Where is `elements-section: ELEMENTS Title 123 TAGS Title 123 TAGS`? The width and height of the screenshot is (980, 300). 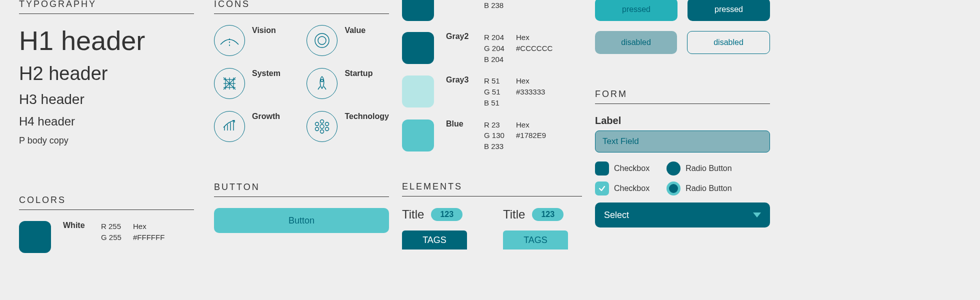 elements-section: ELEMENTS Title 123 TAGS Title 123 TAGS is located at coordinates (492, 216).